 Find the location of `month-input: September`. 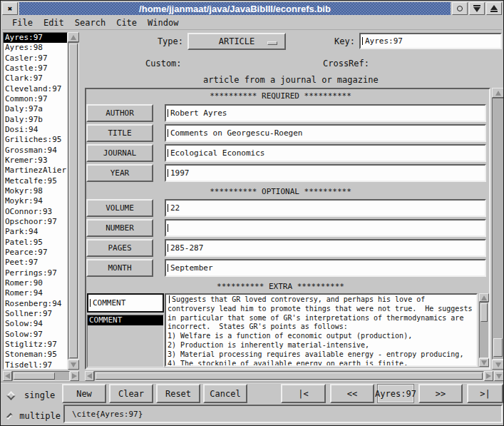

month-input: September is located at coordinates (325, 268).